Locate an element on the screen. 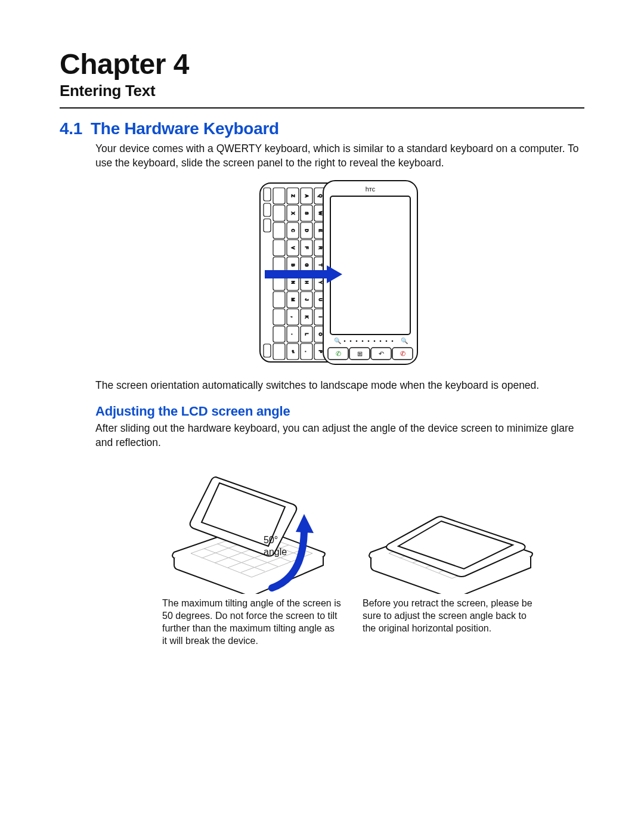 Image resolution: width=644 pixels, height=833 pixels. subsection-heading: Adjusting the LCD screen angle is located at coordinates (340, 411).